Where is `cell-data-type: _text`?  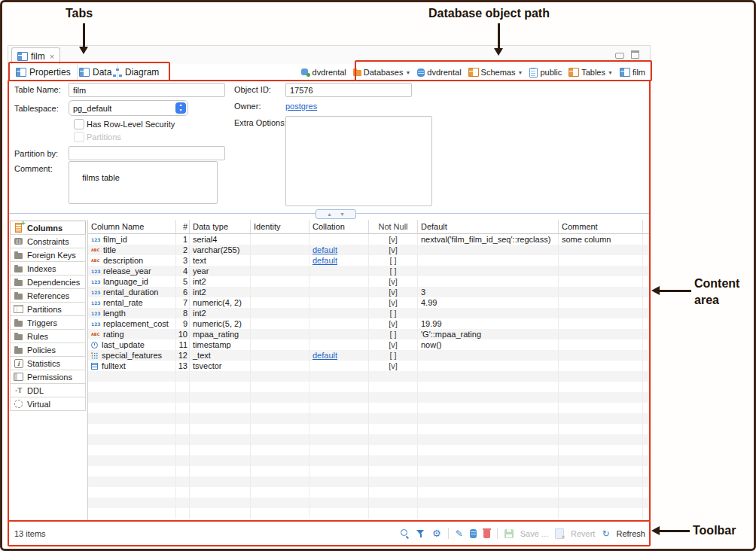
cell-data-type: _text is located at coordinates (220, 355).